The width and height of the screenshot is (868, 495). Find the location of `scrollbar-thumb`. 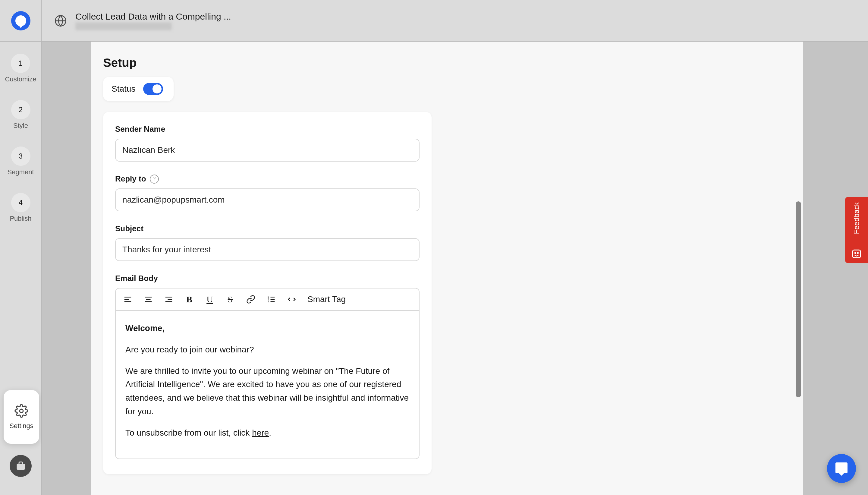

scrollbar-thumb is located at coordinates (798, 299).